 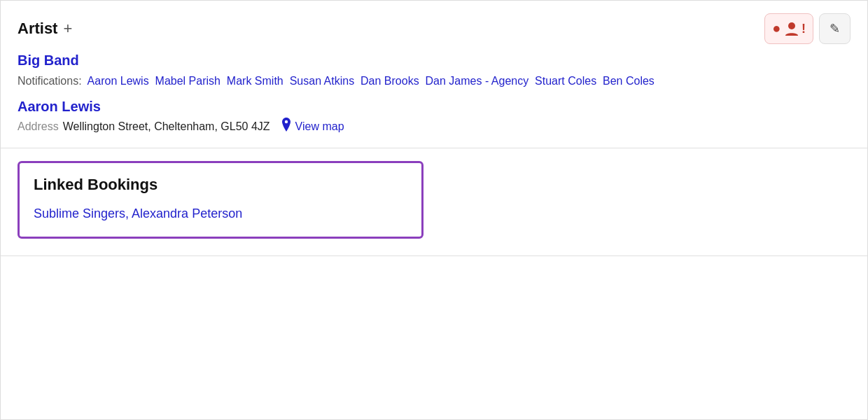 I want to click on view-map-link: View map, so click(x=312, y=126).